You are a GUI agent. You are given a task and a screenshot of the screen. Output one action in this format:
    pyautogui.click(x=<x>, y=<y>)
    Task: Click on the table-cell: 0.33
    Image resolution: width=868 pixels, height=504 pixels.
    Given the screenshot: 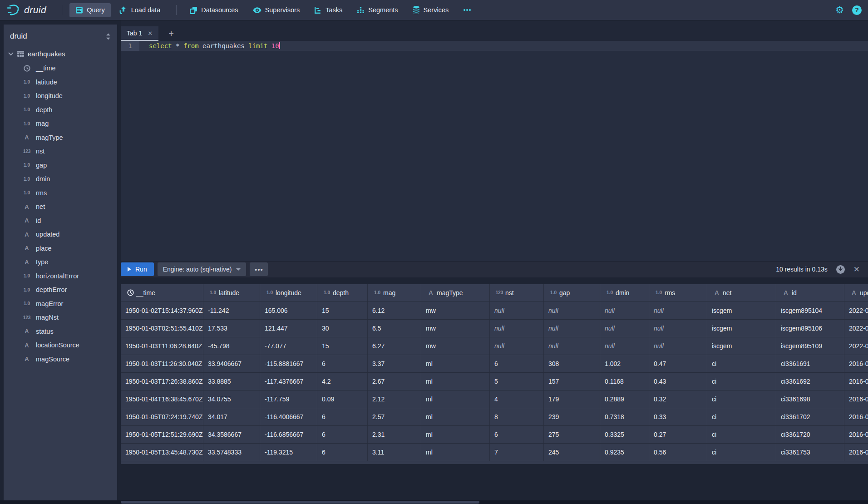 What is the action you would take?
    pyautogui.click(x=678, y=417)
    